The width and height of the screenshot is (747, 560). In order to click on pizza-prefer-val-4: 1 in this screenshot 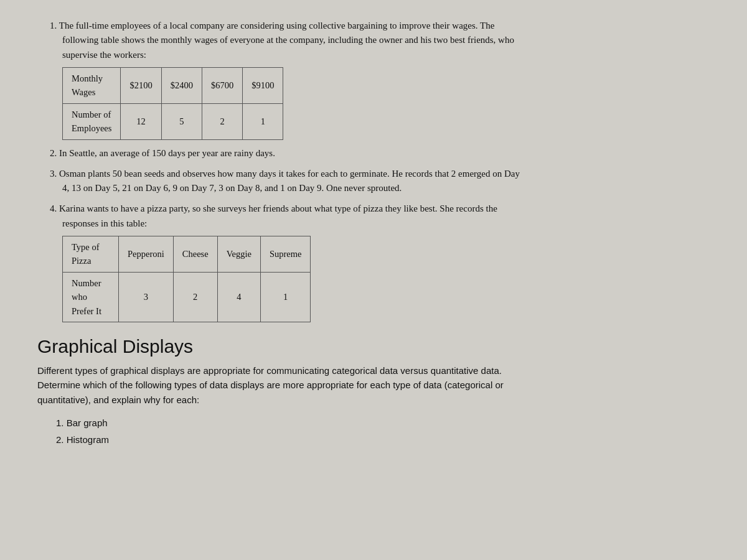, I will do `click(285, 297)`.